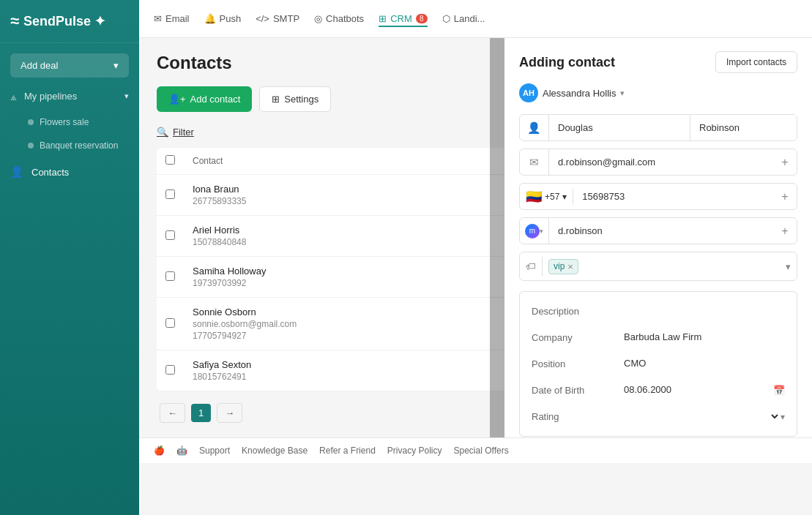  I want to click on flag-dropdown-arrow: ▾, so click(565, 197).